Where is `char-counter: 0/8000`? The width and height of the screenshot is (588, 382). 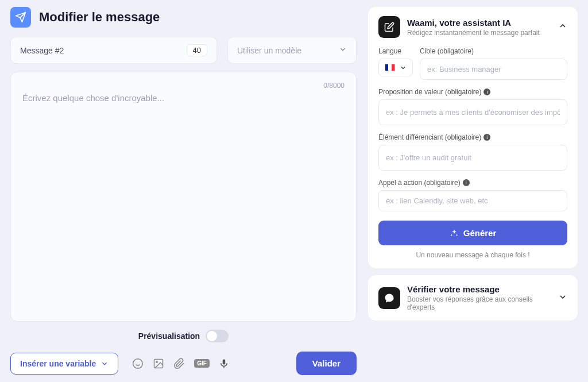 char-counter: 0/8000 is located at coordinates (334, 86).